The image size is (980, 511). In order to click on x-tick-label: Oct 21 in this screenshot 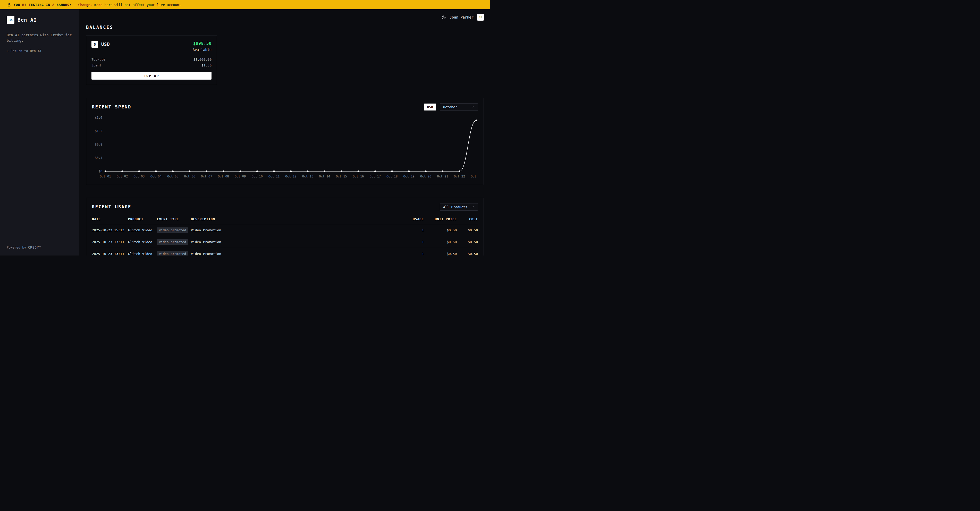, I will do `click(443, 176)`.